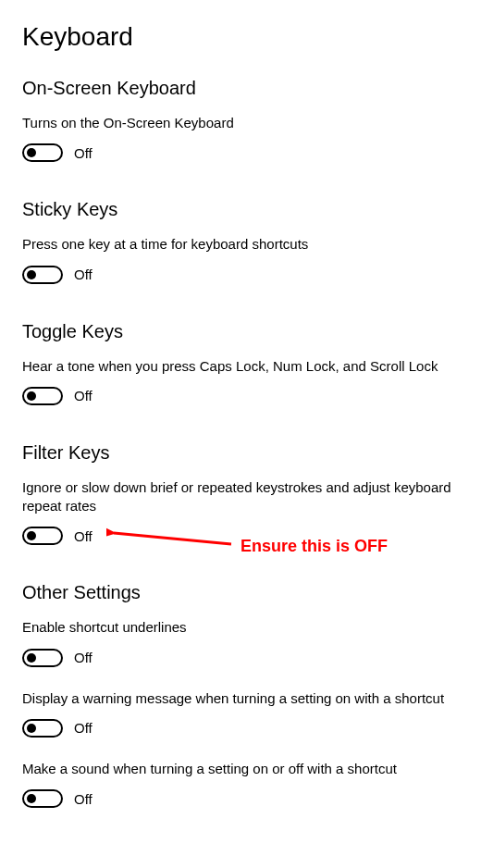  Describe the element at coordinates (240, 120) in the screenshot. I see `section-on-screen-keyboard: On-Screen Keyboard Turns on the On-Scree…` at that location.